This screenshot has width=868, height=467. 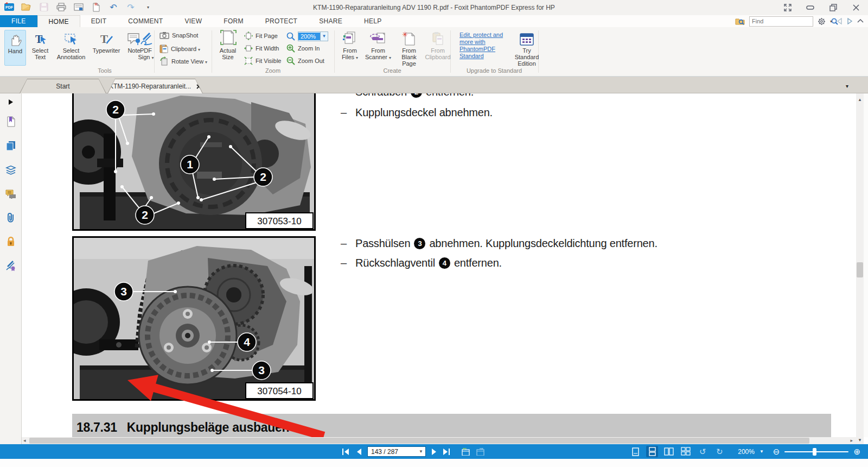 I want to click on horizontal-scrollbar: ◂ ▸, so click(x=439, y=441).